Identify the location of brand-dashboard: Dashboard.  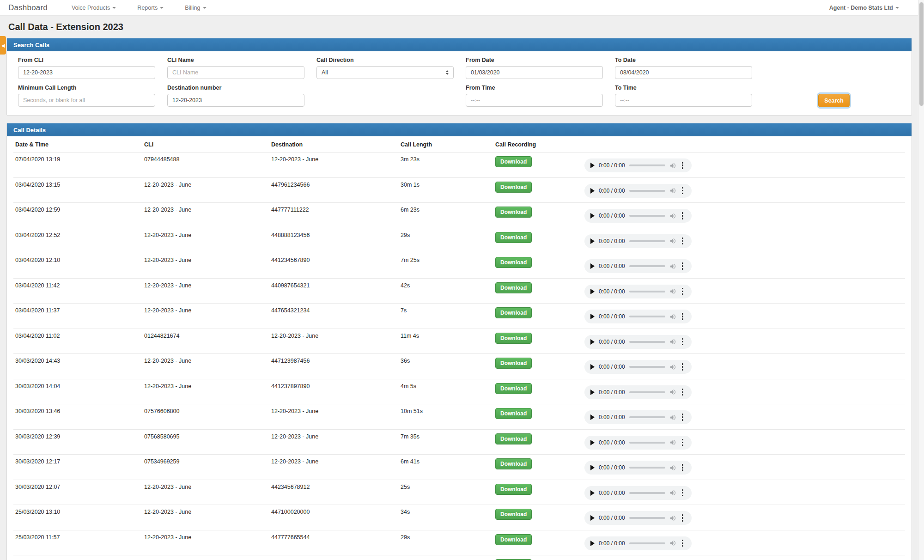
(28, 8).